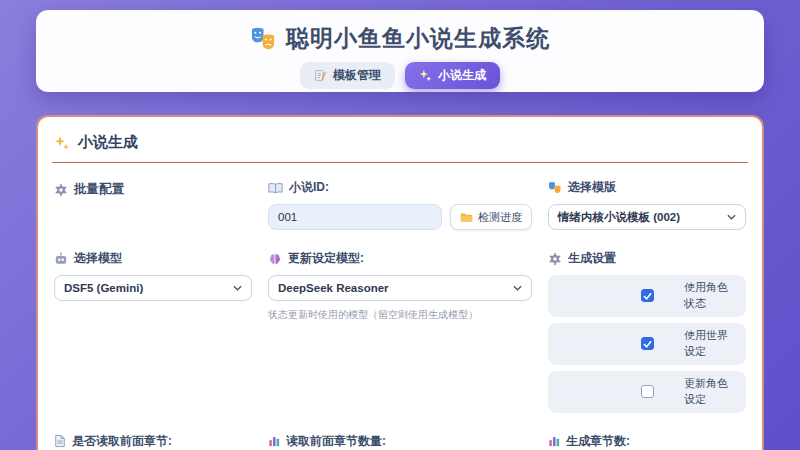 Image resolution: width=800 pixels, height=450 pixels. What do you see at coordinates (336, 442) in the screenshot?
I see `previous-count-label: 读取前面章节数量:` at bounding box center [336, 442].